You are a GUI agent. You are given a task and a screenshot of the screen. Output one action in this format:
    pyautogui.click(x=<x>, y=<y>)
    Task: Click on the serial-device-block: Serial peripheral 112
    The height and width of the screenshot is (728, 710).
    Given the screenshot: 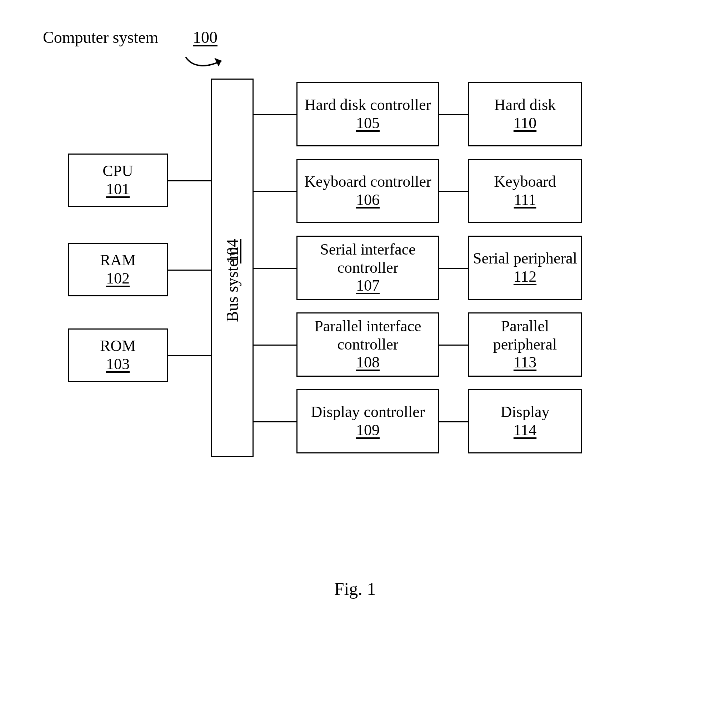 What is the action you would take?
    pyautogui.click(x=525, y=268)
    